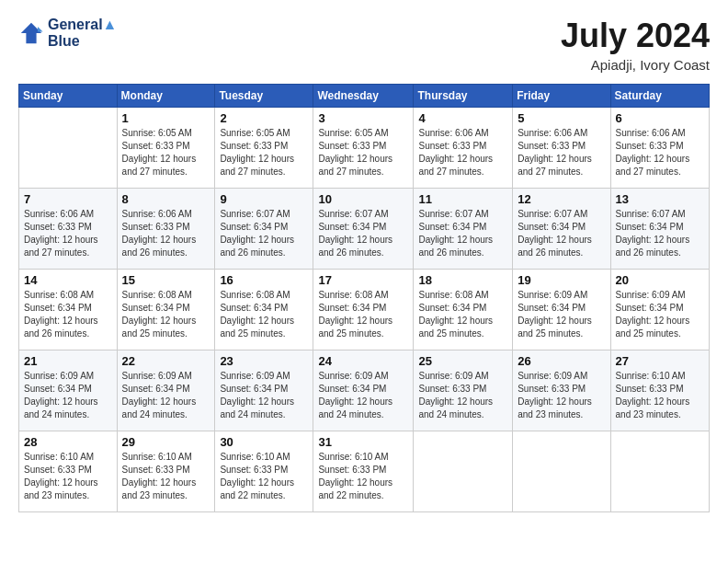 This screenshot has width=728, height=563. What do you see at coordinates (265, 96) in the screenshot?
I see `header-cell-tuesday: Tuesday` at bounding box center [265, 96].